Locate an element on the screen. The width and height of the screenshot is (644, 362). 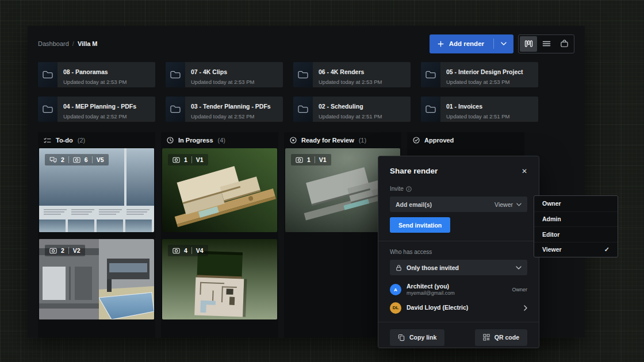
plus-icon is located at coordinates (440, 44).